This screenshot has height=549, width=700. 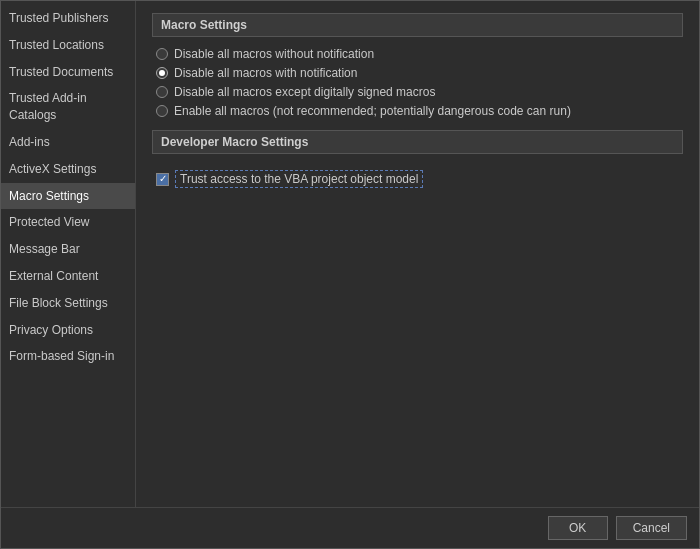 What do you see at coordinates (68, 356) in the screenshot?
I see `sidebar-item-form-based-sign-in: Form-based Sign-in` at bounding box center [68, 356].